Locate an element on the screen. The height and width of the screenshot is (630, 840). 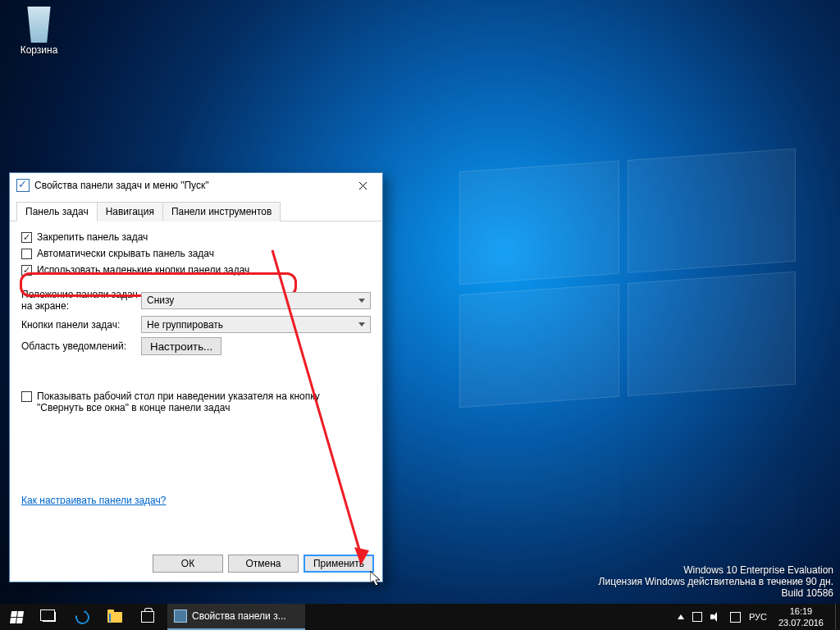
language-indicator: РУС is located at coordinates (758, 617).